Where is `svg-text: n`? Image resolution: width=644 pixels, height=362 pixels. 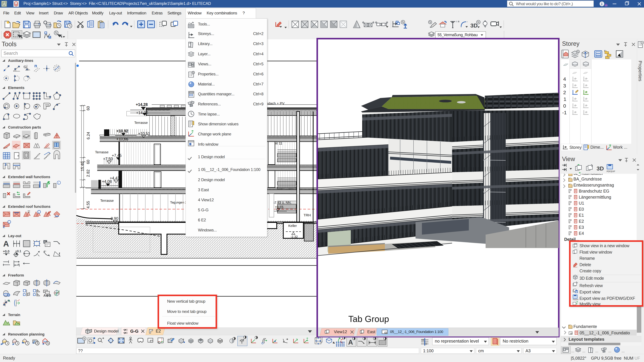
svg-text: n is located at coordinates (36, 66).